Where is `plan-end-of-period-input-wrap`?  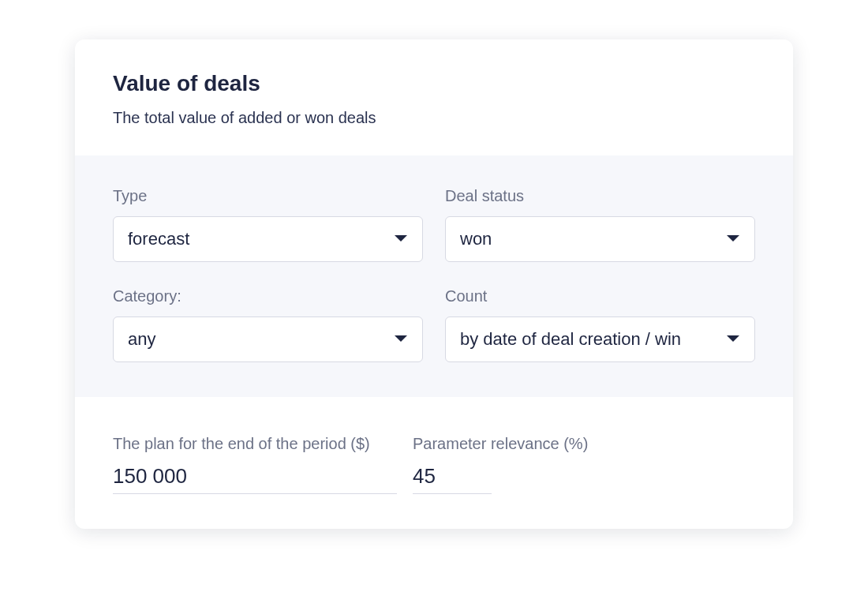 plan-end-of-period-input-wrap is located at coordinates (255, 478).